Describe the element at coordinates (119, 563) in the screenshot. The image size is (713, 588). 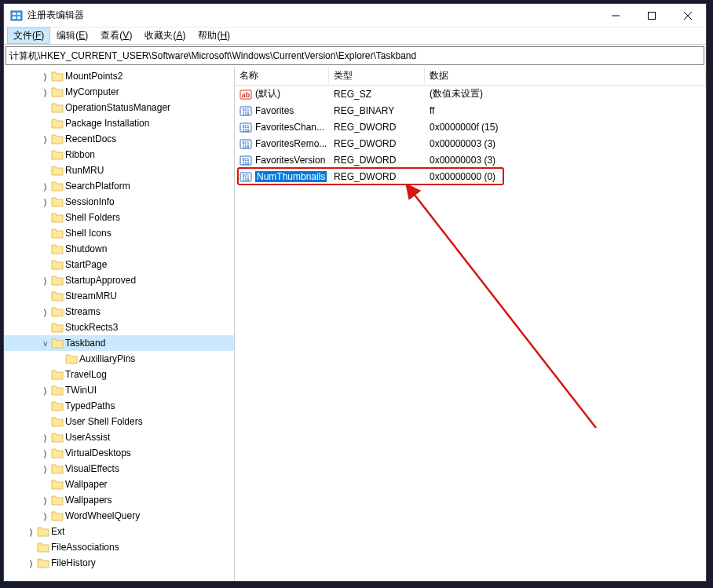
I see `tree-node: ❯FileHistory` at that location.